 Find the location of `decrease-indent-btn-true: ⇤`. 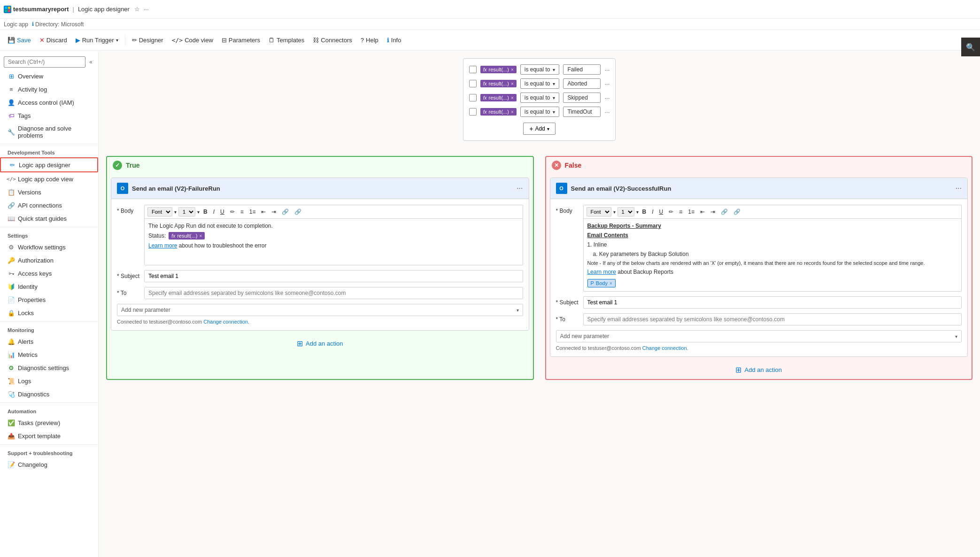

decrease-indent-btn-true: ⇤ is located at coordinates (263, 212).